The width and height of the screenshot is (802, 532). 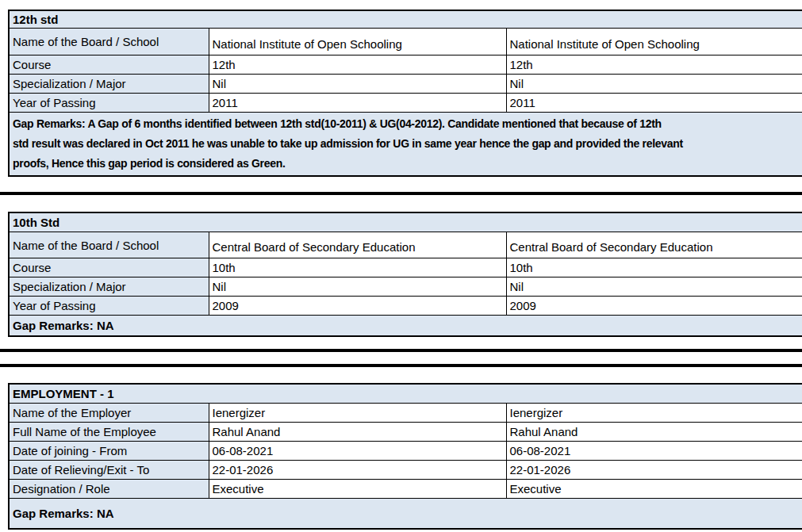 I want to click on gap-remarks-row: Gap Remarks: A Gap of 6 months identifie…, so click(x=405, y=144).